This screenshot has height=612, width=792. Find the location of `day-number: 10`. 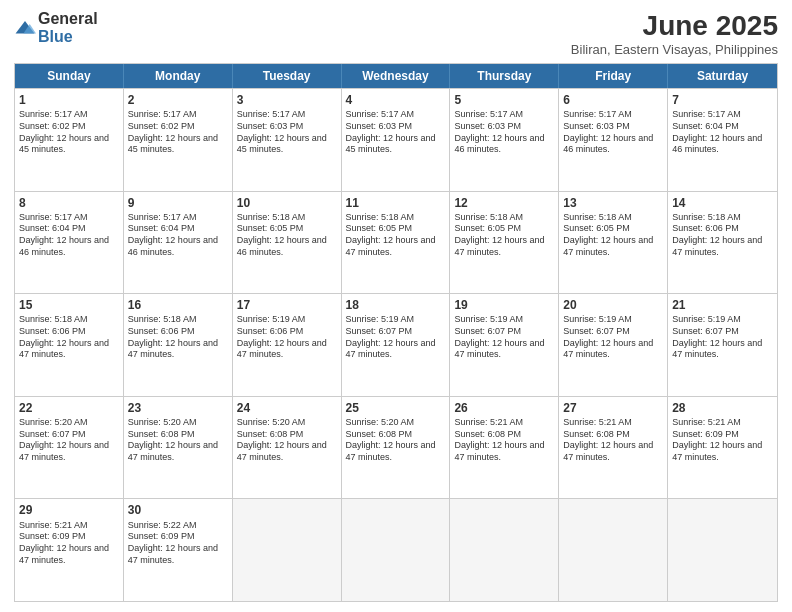

day-number: 10 is located at coordinates (287, 203).